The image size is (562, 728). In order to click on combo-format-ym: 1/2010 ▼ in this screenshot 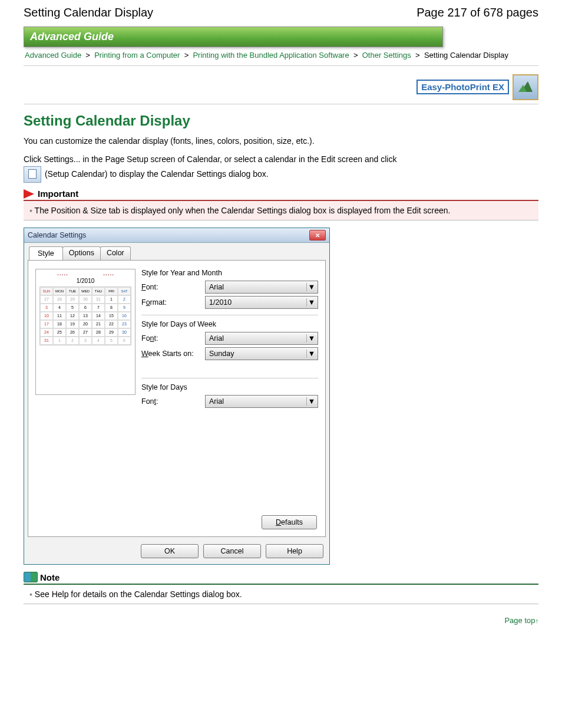, I will do `click(262, 302)`.